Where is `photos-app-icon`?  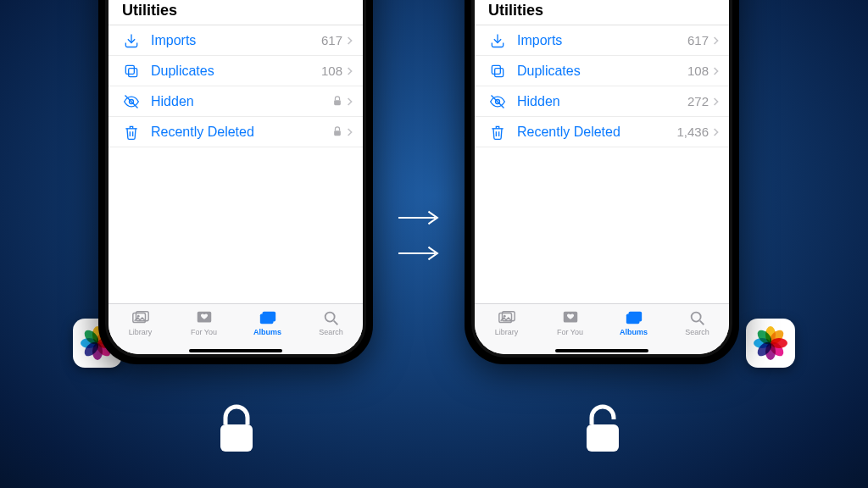
photos-app-icon is located at coordinates (771, 343).